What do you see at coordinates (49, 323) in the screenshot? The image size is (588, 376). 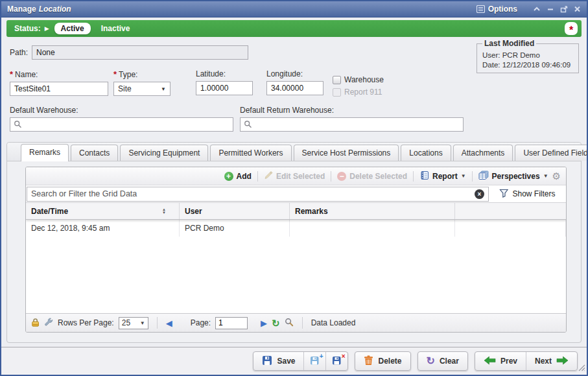 I see `wrench-icon` at bounding box center [49, 323].